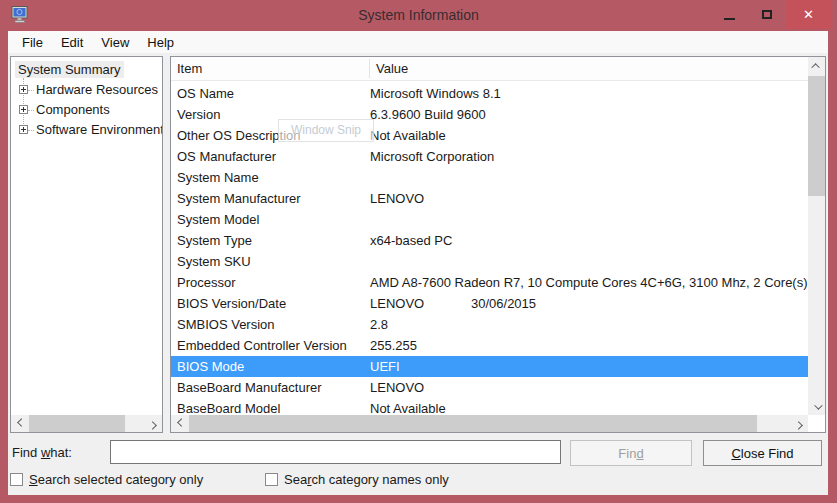 This screenshot has width=837, height=503. I want to click on item-cell: OS Manufacturer, so click(270, 156).